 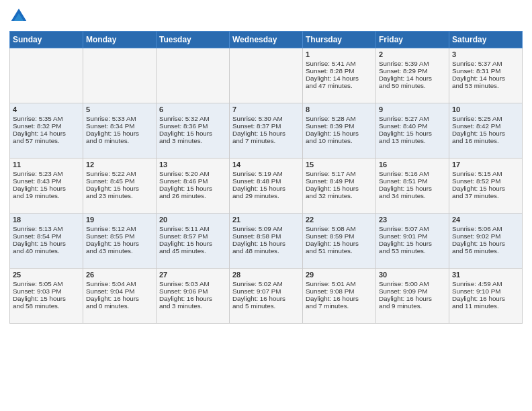 What do you see at coordinates (266, 306) in the screenshot?
I see `day-info: and 5 minutes.` at bounding box center [266, 306].